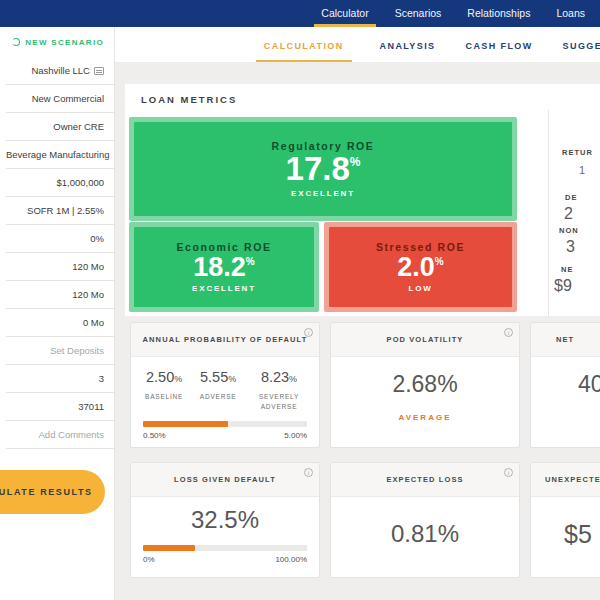 The width and height of the screenshot is (600, 600). Describe the element at coordinates (60, 183) in the screenshot. I see `loan-amount-field: $1,000,000` at that location.